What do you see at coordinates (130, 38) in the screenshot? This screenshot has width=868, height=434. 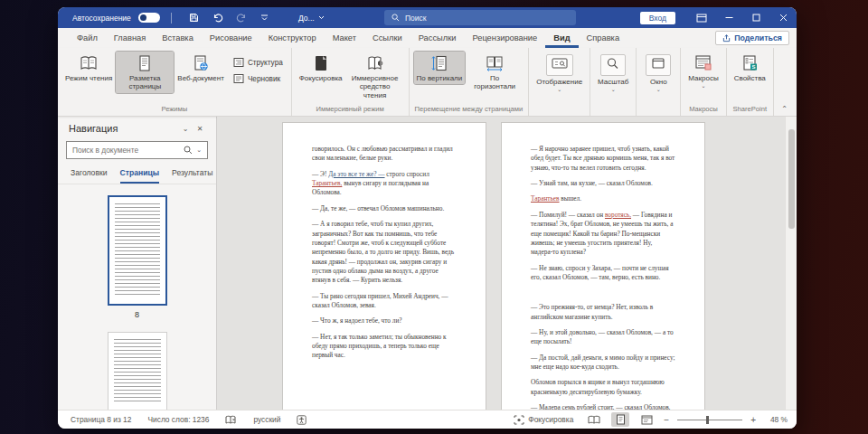 I see `tab-home: Главная` at bounding box center [130, 38].